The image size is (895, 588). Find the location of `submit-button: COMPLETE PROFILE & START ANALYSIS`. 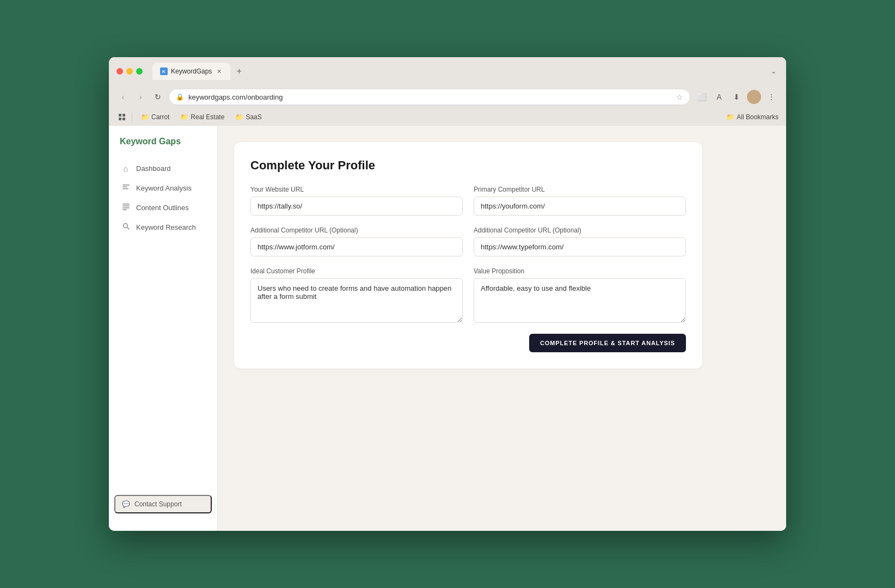

submit-button: COMPLETE PROFILE & START ANALYSIS is located at coordinates (608, 343).